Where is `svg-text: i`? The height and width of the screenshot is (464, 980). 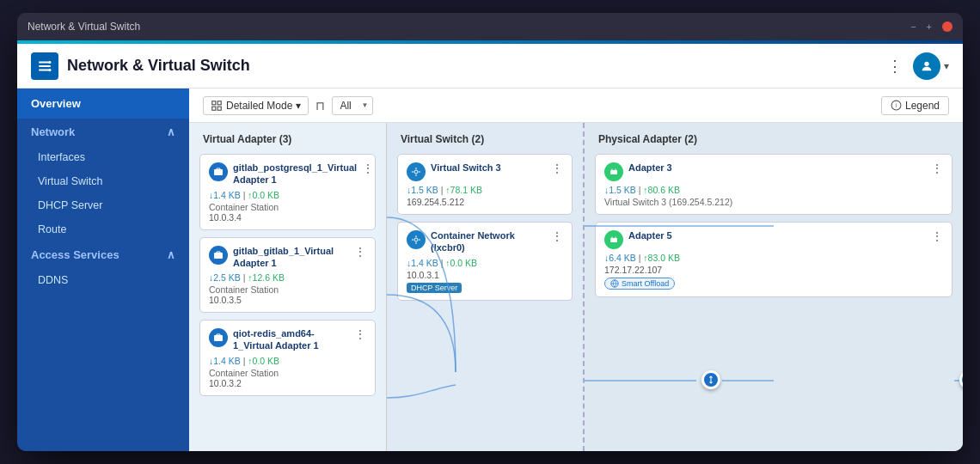 svg-text: i is located at coordinates (896, 105).